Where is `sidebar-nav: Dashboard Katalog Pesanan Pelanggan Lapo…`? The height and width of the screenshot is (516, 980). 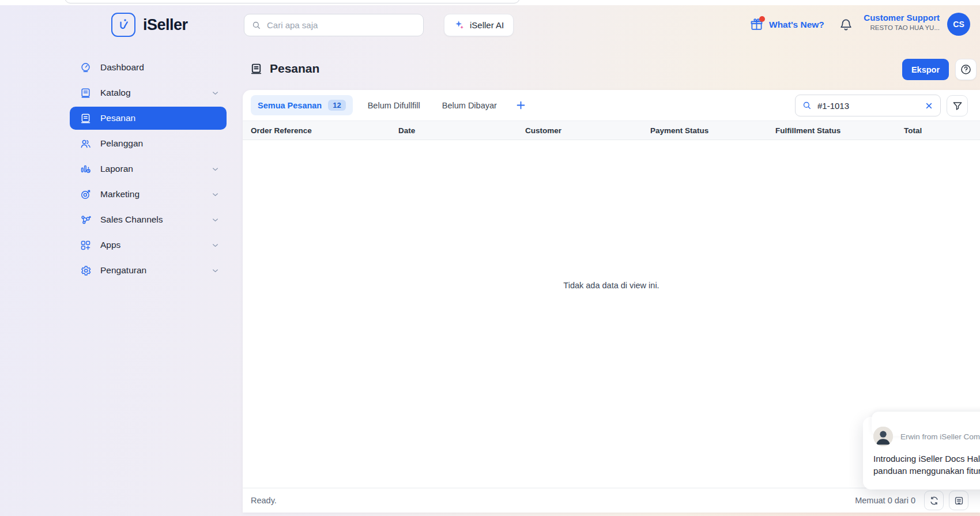 sidebar-nav: Dashboard Katalog Pesanan Pelanggan Lapo… is located at coordinates (148, 170).